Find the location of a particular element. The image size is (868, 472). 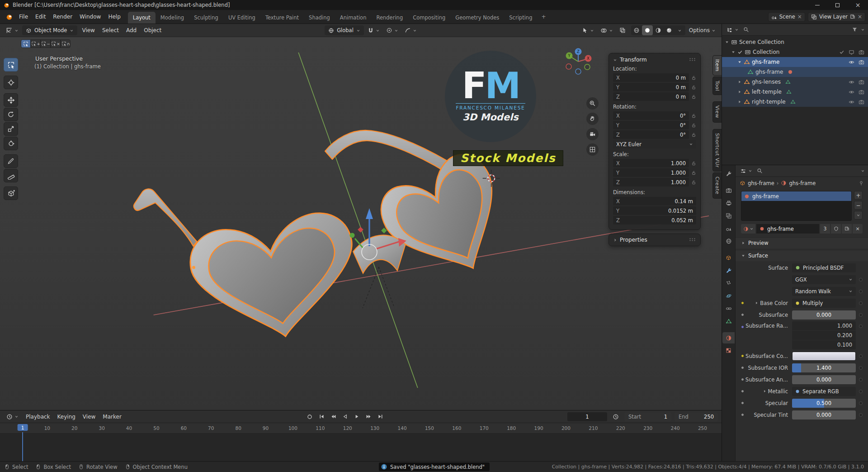

frame-start-field: Start 1 is located at coordinates (648, 417).